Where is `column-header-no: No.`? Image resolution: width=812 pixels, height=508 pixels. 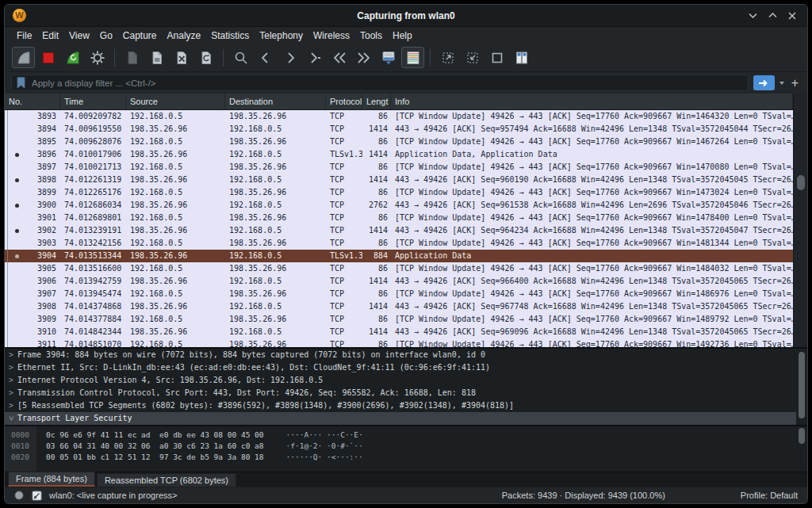
column-header-no: No. is located at coordinates (33, 101).